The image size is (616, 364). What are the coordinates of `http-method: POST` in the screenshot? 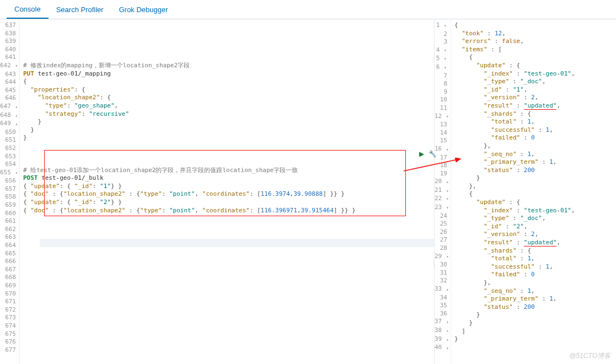 It's located at (31, 178).